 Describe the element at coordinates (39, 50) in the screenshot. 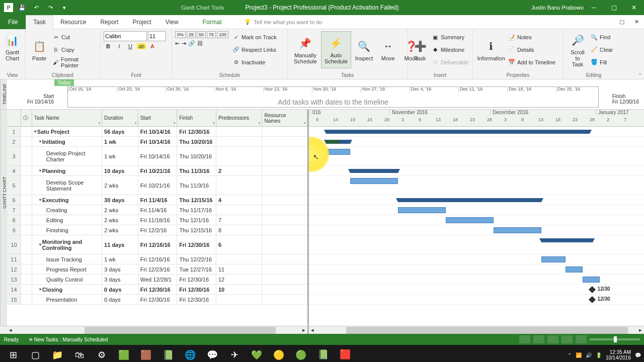

I see `paste-button: 📋 Paste` at that location.